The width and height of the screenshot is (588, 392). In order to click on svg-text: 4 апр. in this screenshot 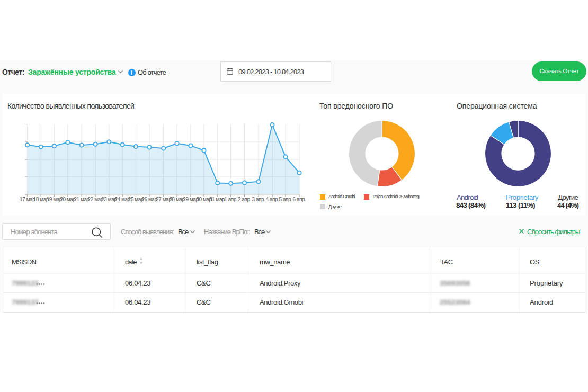, I will do `click(272, 199)`.